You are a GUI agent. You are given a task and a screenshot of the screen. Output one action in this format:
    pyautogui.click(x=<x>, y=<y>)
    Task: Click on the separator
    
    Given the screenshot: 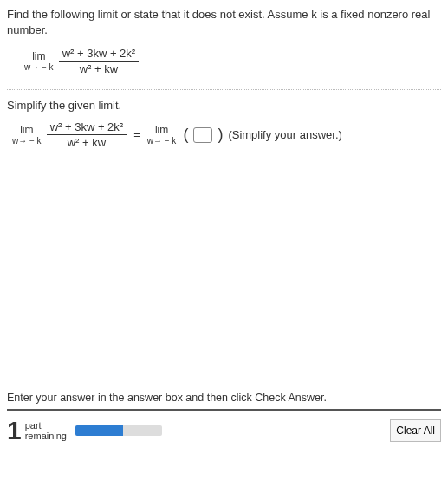 What is the action you would take?
    pyautogui.click(x=224, y=90)
    